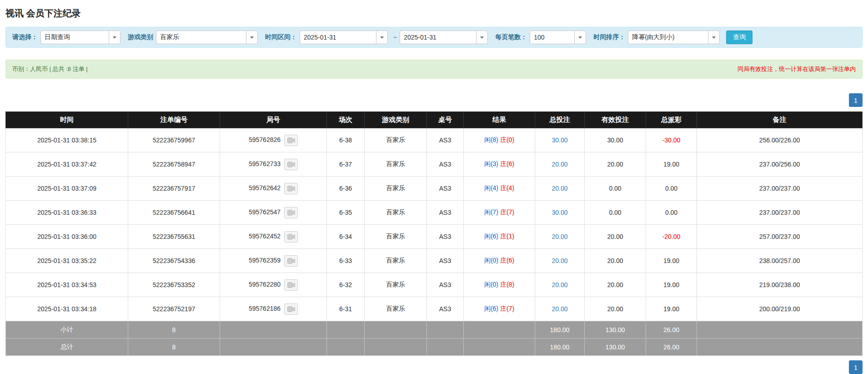 The image size is (868, 374). What do you see at coordinates (67, 165) in the screenshot?
I see `cell-time: 2025-01-31 03:37:42` at bounding box center [67, 165].